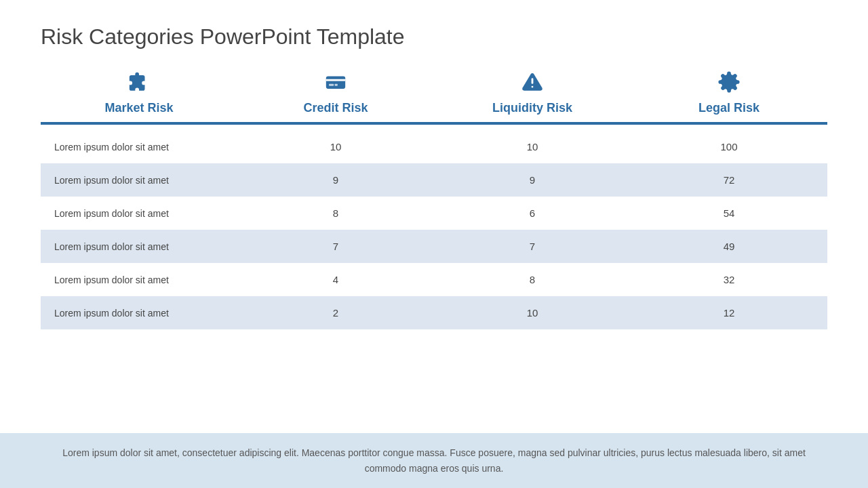 Image resolution: width=868 pixels, height=488 pixels. What do you see at coordinates (434, 213) in the screenshot?
I see `table-row: Lorem ipsum dolor sit amet8654` at bounding box center [434, 213].